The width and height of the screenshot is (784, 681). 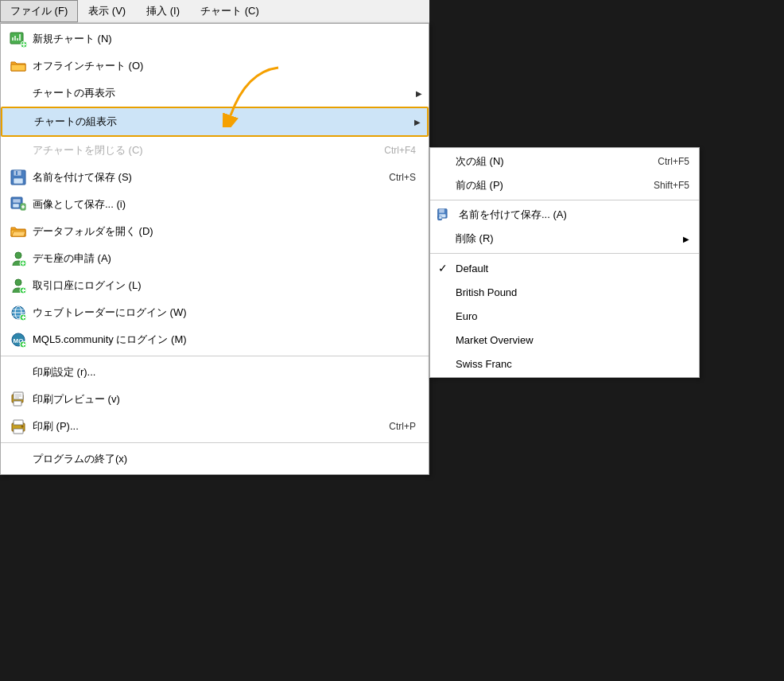 I want to click on save-icon, so click(x=18, y=177).